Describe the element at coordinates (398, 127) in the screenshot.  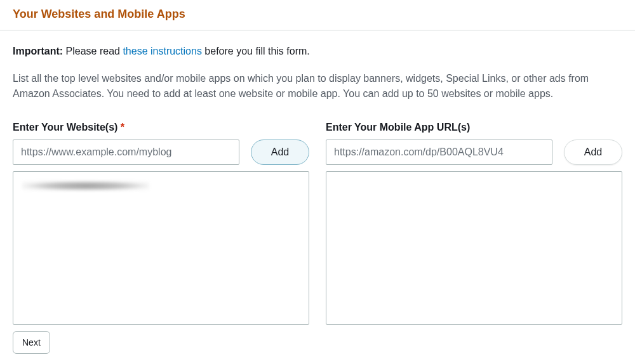
I see `apps-label-text: Enter Your Mobile App URL(s)` at that location.